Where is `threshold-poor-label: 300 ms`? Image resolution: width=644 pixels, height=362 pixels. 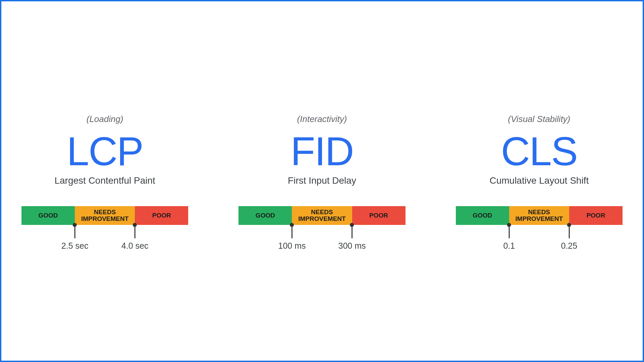 threshold-poor-label: 300 ms is located at coordinates (352, 246).